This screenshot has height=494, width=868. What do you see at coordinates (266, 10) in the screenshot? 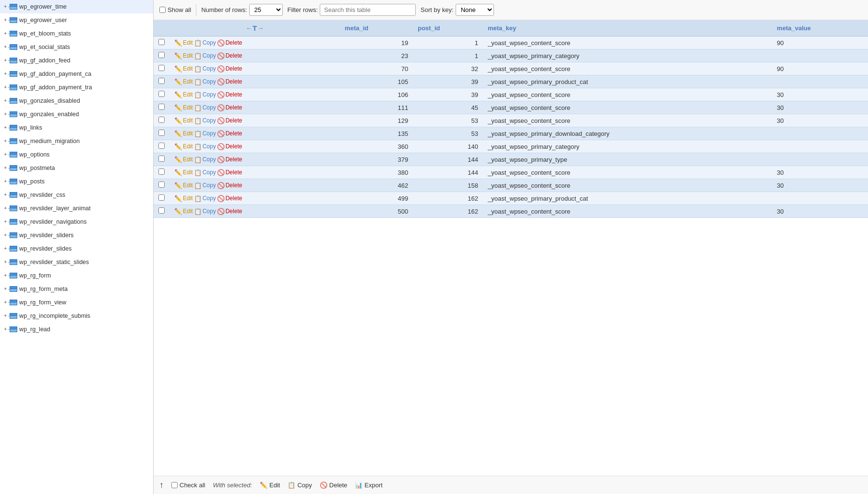
I see `num-rows-select: 25 50 100 500` at bounding box center [266, 10].